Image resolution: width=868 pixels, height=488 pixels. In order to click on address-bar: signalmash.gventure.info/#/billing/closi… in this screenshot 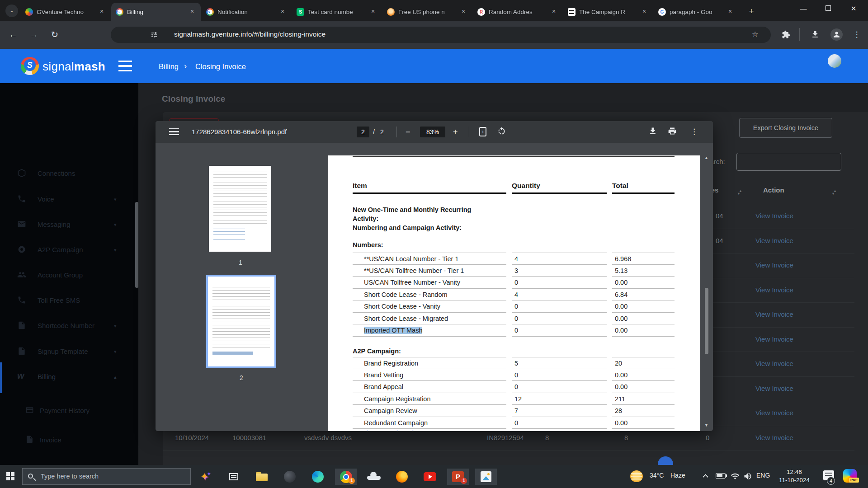, I will do `click(441, 35)`.